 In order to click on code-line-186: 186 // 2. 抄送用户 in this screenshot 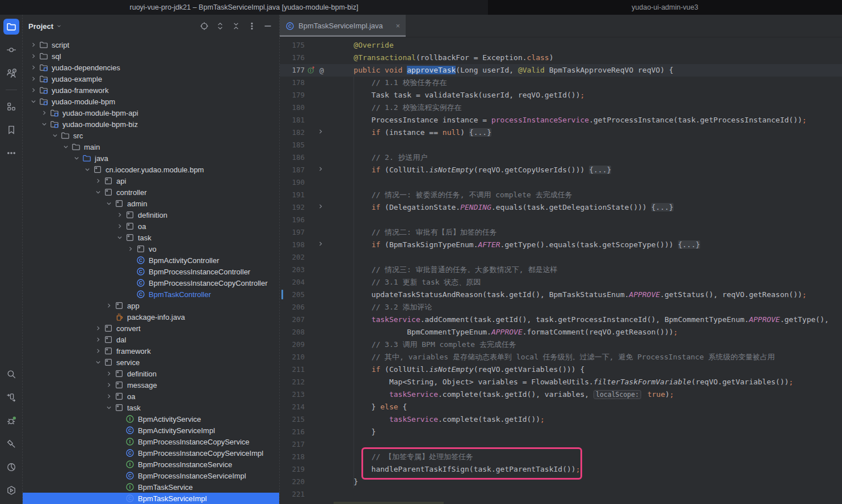, I will do `click(561, 158)`.